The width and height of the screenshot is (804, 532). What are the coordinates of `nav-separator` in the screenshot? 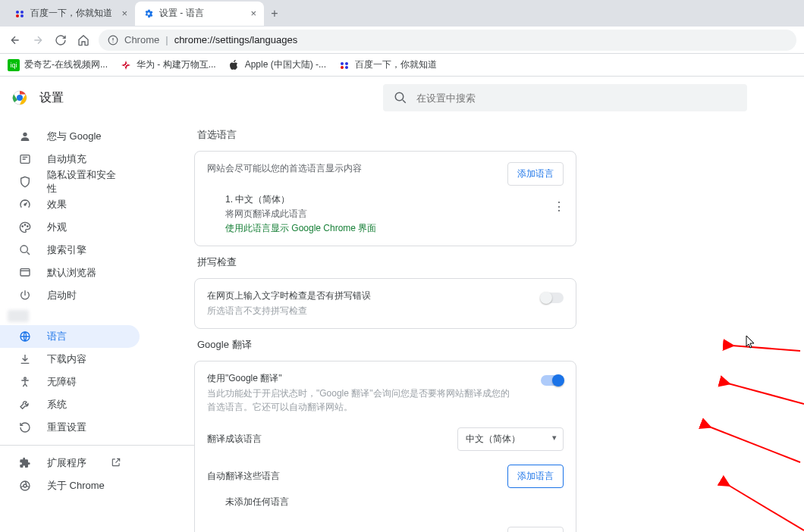 It's located at (97, 446).